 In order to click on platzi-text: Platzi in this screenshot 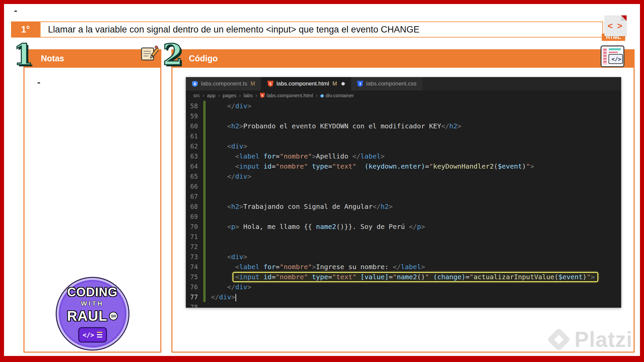, I will do `click(604, 340)`.